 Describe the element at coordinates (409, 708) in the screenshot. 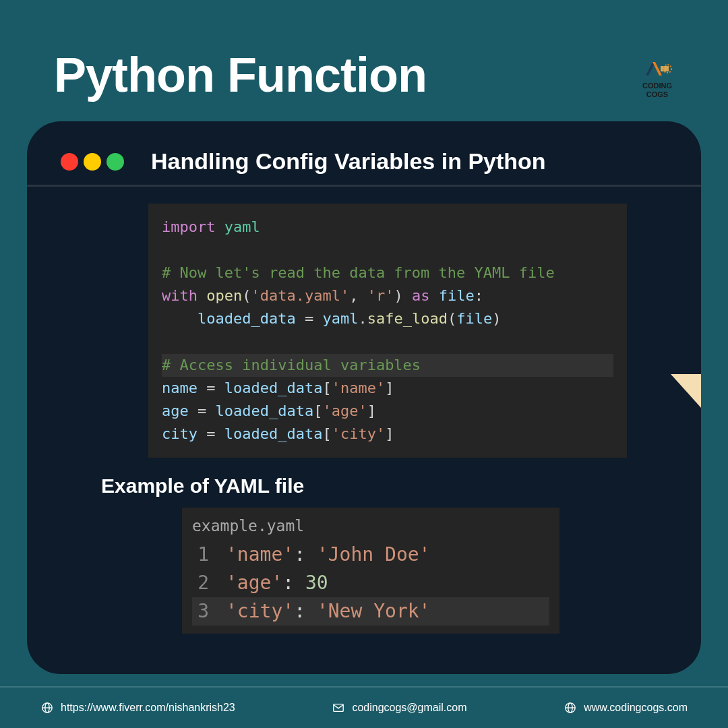

I see `footer-email-text: codingcogs@gmail.com` at that location.